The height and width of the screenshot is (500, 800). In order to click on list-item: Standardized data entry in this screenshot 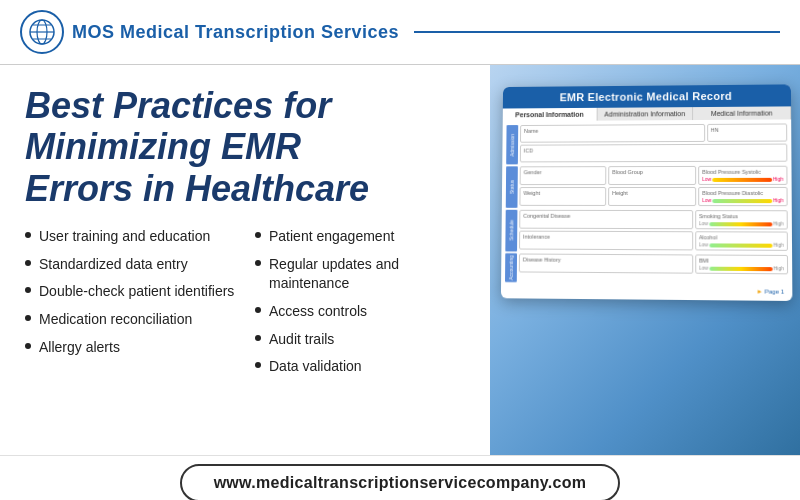, I will do `click(130, 265)`.